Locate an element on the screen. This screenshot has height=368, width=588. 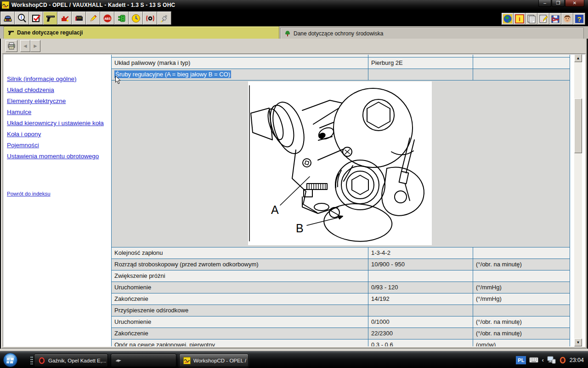
link-label: Ustawienia momentu obrotowego is located at coordinates (53, 156).